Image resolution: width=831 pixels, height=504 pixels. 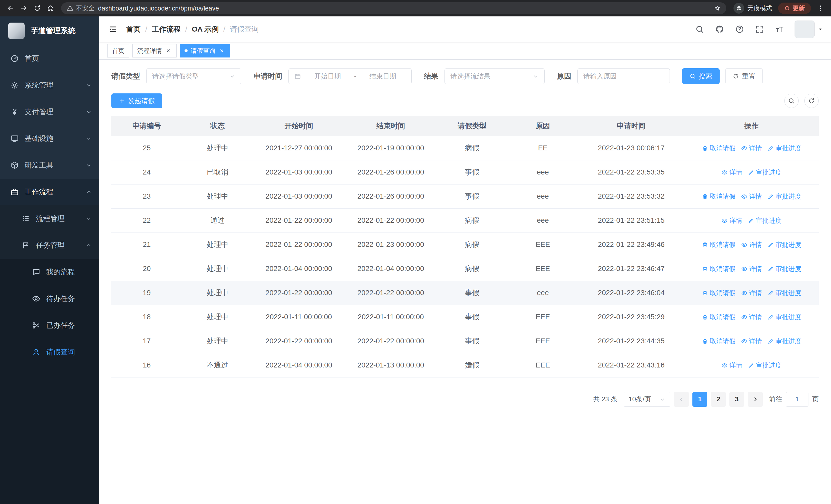 What do you see at coordinates (194, 76) in the screenshot?
I see `leave-type-select: 请选择请假类型` at bounding box center [194, 76].